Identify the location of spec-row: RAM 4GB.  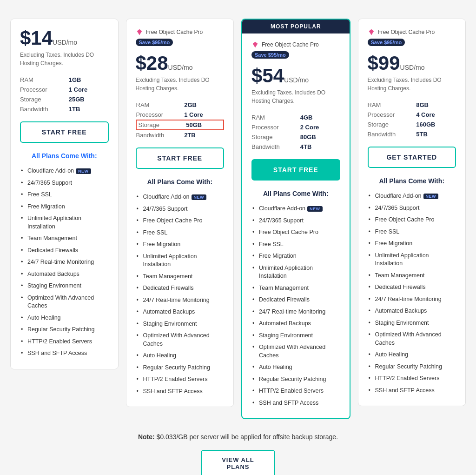
(296, 117).